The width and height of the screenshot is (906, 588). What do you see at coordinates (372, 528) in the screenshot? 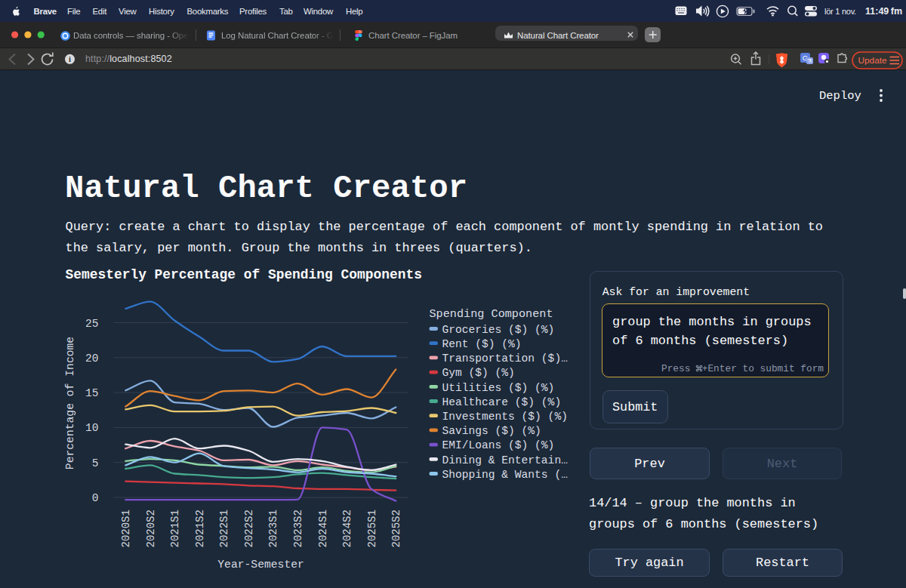
I see `svg-text: 2025S1` at bounding box center [372, 528].